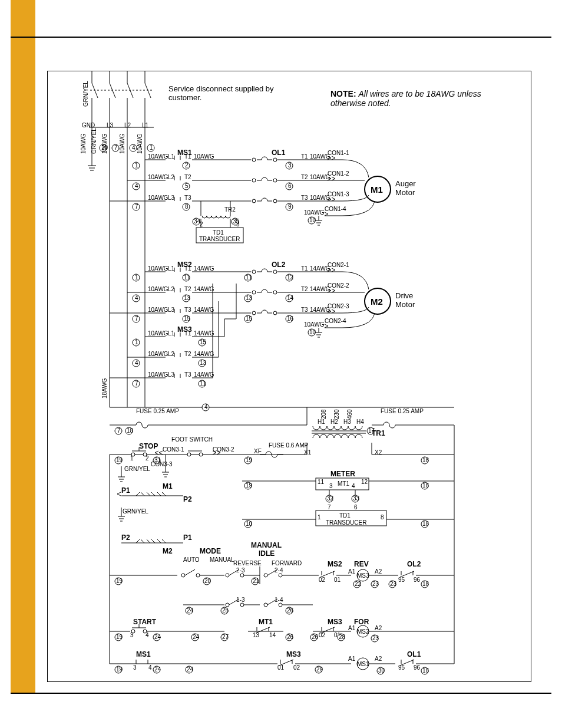 This screenshot has height=728, width=562. What do you see at coordinates (266, 554) in the screenshot?
I see `svg-text: IDLE` at bounding box center [266, 554].